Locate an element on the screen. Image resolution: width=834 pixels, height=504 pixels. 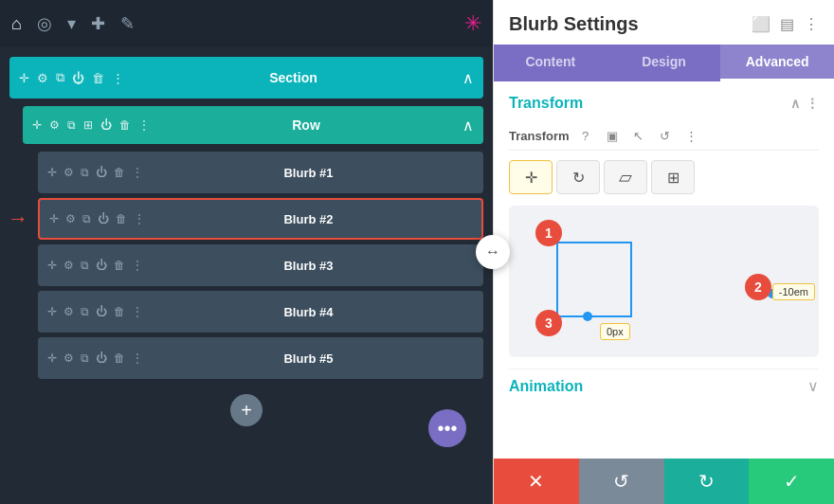
row-bar-icons: ✛ ⚙ ⧉ ⊞ ⏻ 🗑 ⋮ is located at coordinates (91, 125).